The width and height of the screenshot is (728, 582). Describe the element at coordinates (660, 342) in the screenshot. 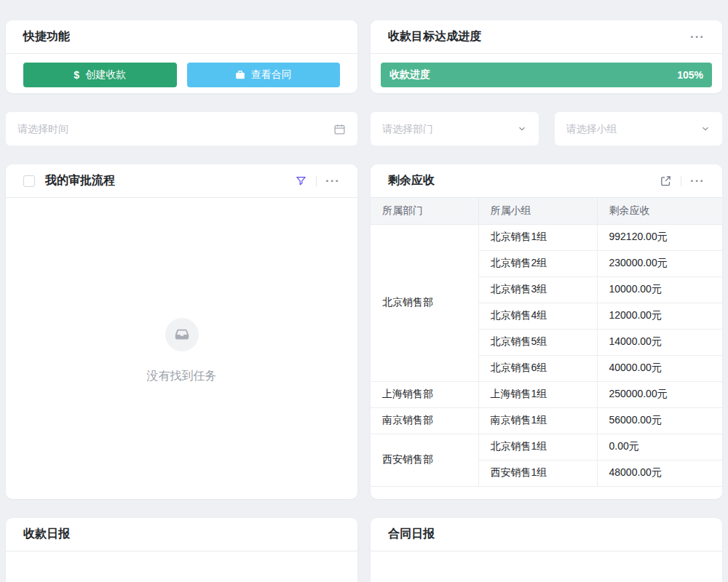

I see `cell-amount: 14000.00元` at that location.